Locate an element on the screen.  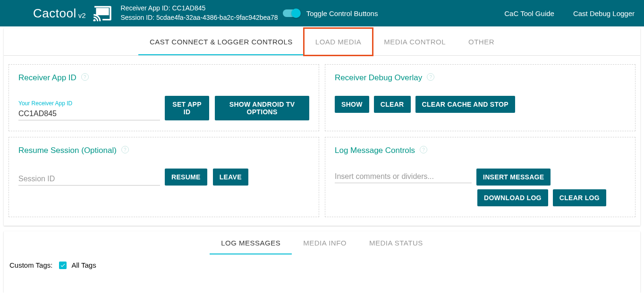
show-android-tv-options-button: SHOW ANDROID TV OPTIONS is located at coordinates (262, 108).